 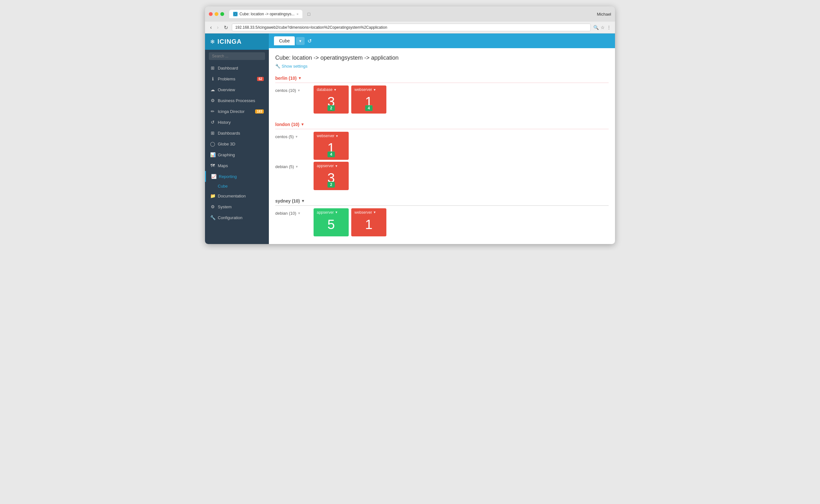 What do you see at coordinates (237, 196) in the screenshot?
I see `sidebar-item-documentation: 📁 Documentation` at bounding box center [237, 196].